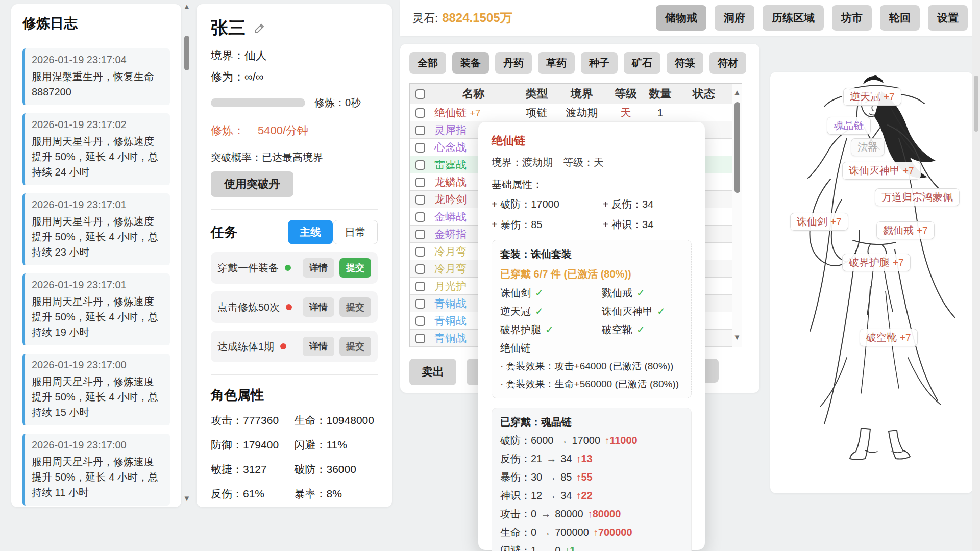 This screenshot has height=551, width=980. What do you see at coordinates (294, 460) in the screenshot?
I see `attributes-grid: 攻击：777360 生命：10948000 防御：179400 闪避：11% 敏…` at bounding box center [294, 460].